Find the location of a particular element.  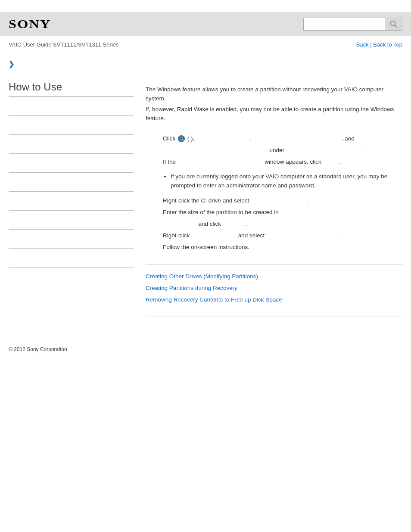

step-text: If the is located at coordinates (169, 162).